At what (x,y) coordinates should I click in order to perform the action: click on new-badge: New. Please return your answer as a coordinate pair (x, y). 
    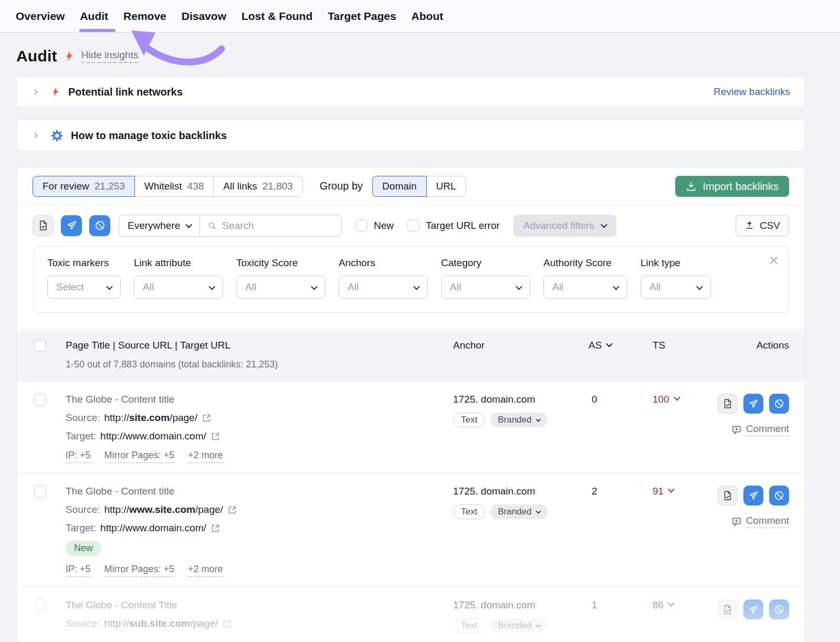
    Looking at the image, I should click on (83, 548).